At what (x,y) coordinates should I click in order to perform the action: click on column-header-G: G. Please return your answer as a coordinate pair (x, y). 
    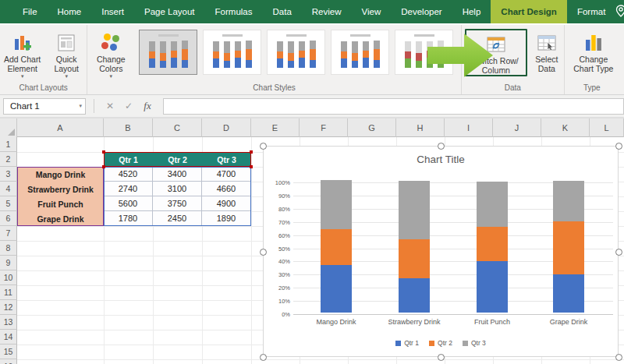
    Looking at the image, I should click on (372, 128).